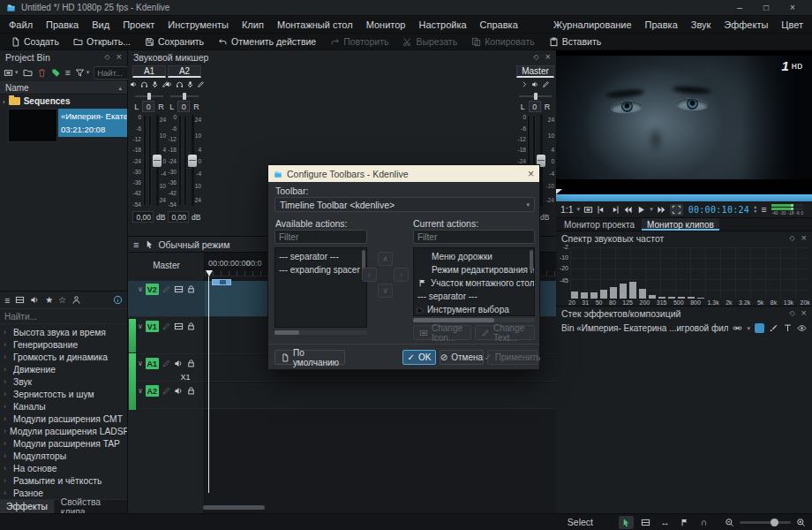 The height and width of the screenshot is (530, 812). What do you see at coordinates (503, 42) in the screenshot?
I see `toolbar-copy-button: Копировать` at bounding box center [503, 42].